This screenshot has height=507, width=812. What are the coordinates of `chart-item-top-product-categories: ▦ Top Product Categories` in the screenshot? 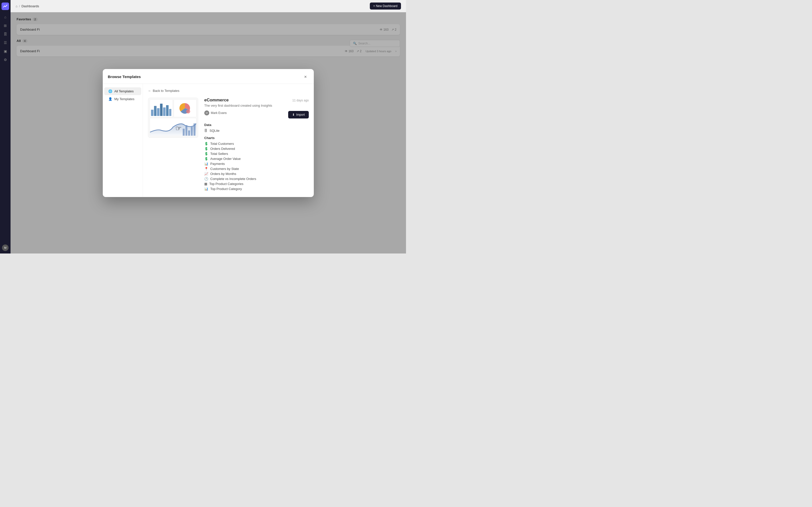 It's located at (256, 184).